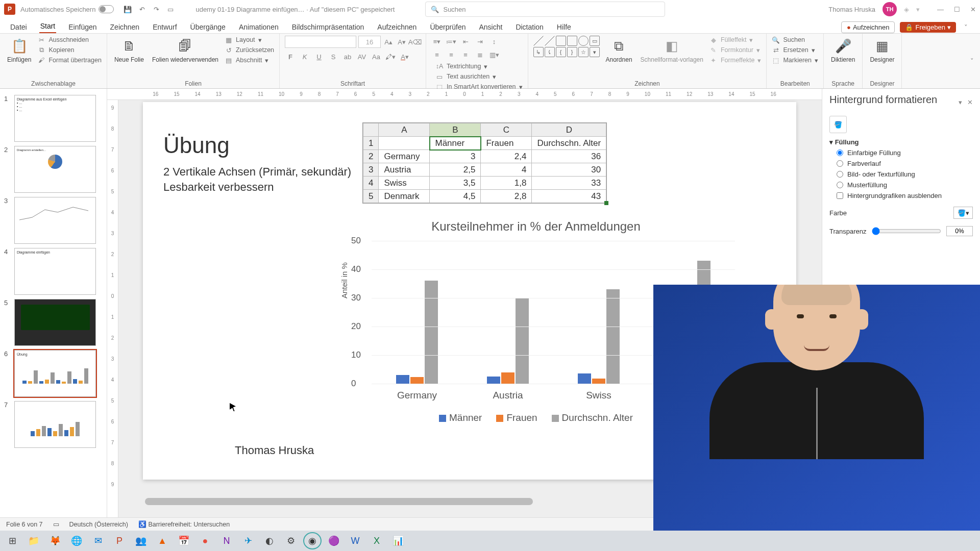 This screenshot has width=980, height=551. Describe the element at coordinates (735, 50) in the screenshot. I see `shape-outline-button: ✎Formkontur ▾` at that location.